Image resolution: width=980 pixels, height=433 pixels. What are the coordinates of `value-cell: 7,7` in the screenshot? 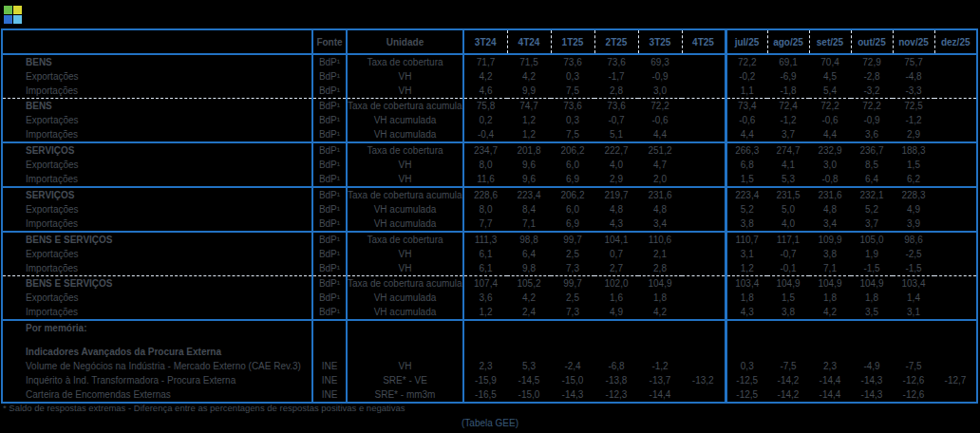 It's located at (485, 224).